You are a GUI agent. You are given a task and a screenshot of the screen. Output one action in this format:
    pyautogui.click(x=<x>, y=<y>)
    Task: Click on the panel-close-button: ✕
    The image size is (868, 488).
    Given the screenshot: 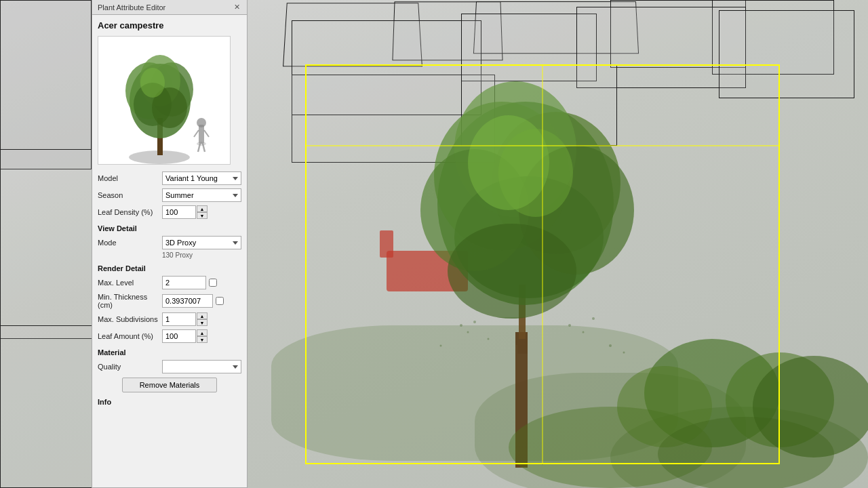 What is the action you would take?
    pyautogui.click(x=237, y=7)
    